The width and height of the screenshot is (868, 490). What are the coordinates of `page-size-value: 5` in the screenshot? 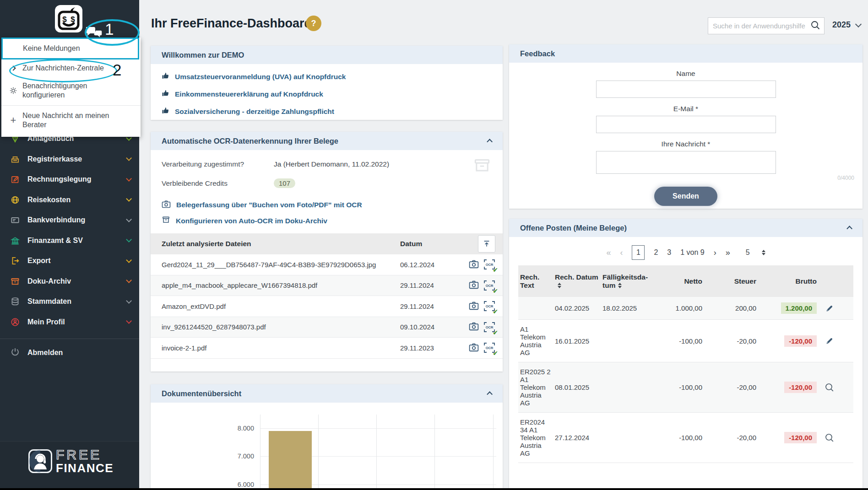 It's located at (748, 253).